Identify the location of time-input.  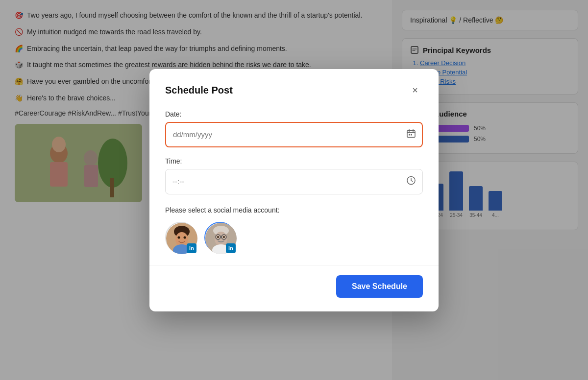
(294, 182).